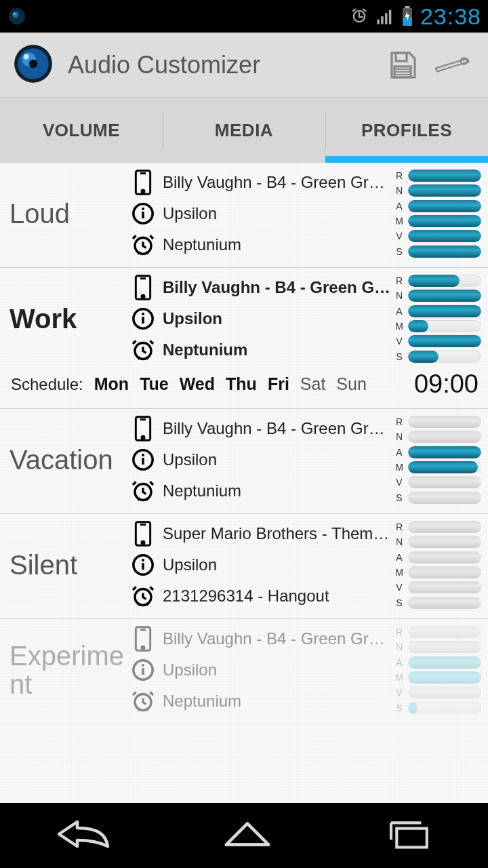 This screenshot has width=488, height=868. I want to click on app-icon, so click(33, 65).